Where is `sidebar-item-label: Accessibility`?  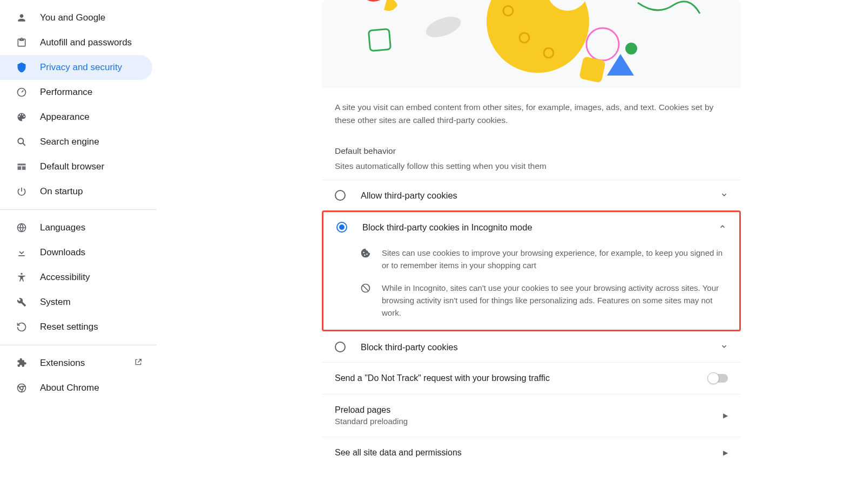
sidebar-item-label: Accessibility is located at coordinates (65, 277).